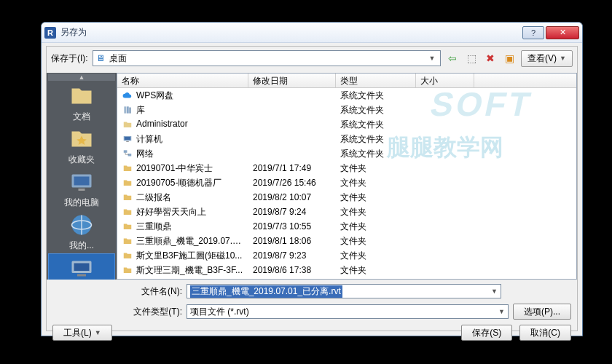 This screenshot has width=612, height=364. What do you see at coordinates (82, 77) in the screenshot?
I see `sidebar-scroll-up: ▲` at bounding box center [82, 77].